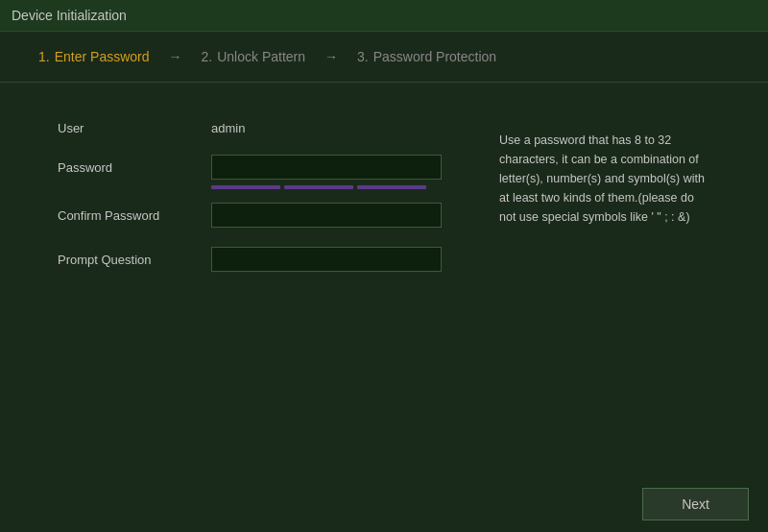 The height and width of the screenshot is (532, 768). I want to click on step-3-number: 3., so click(363, 57).